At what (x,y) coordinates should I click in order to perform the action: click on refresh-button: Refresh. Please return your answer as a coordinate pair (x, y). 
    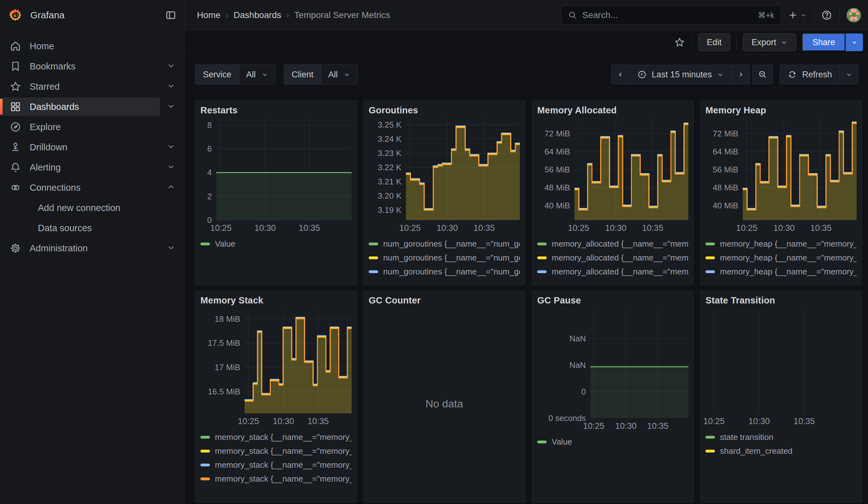
    Looking at the image, I should click on (809, 74).